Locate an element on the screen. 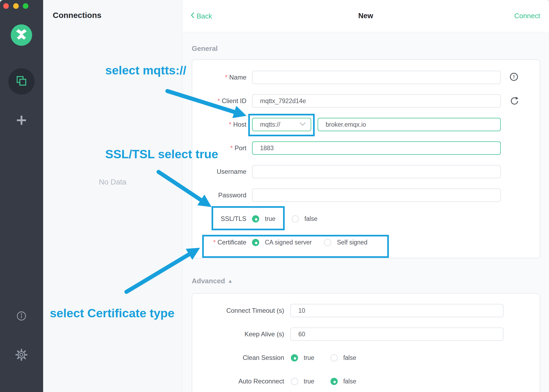  annotation-text-ssl: SSL/TSL select true is located at coordinates (162, 154).